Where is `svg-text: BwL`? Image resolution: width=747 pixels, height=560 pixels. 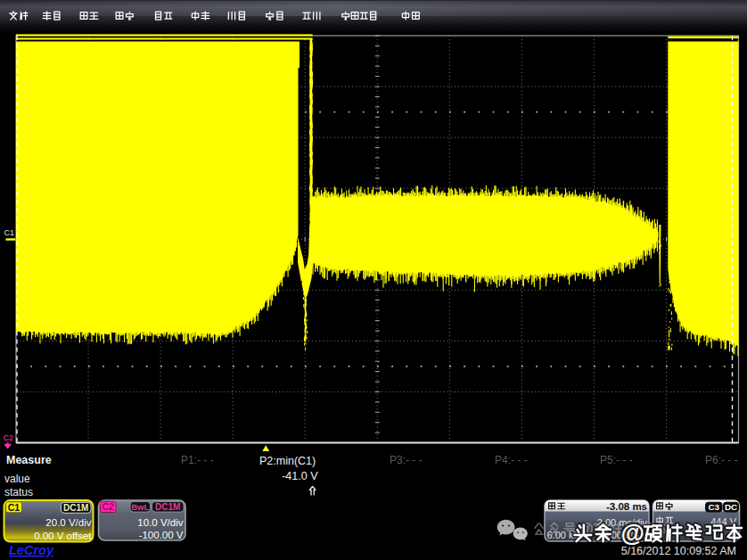 svg-text: BwL is located at coordinates (140, 506).